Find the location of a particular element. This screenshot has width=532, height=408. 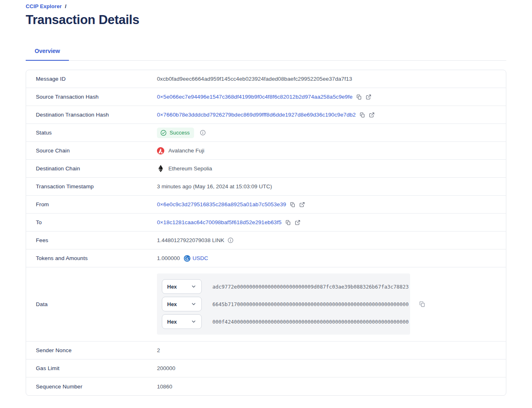

data-line: Hex 6645b7170000000000000000000000000000… is located at coordinates (284, 304).